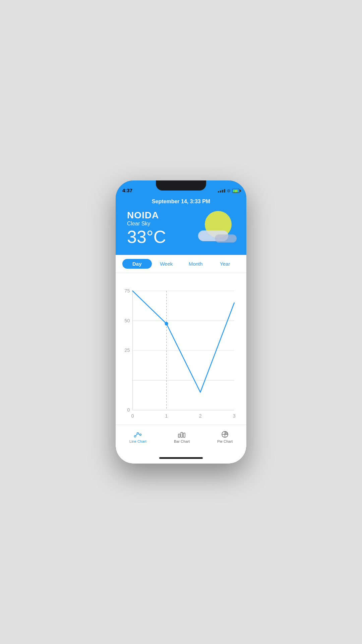 The height and width of the screenshot is (644, 362). Describe the element at coordinates (181, 185) in the screenshot. I see `notch` at that location.